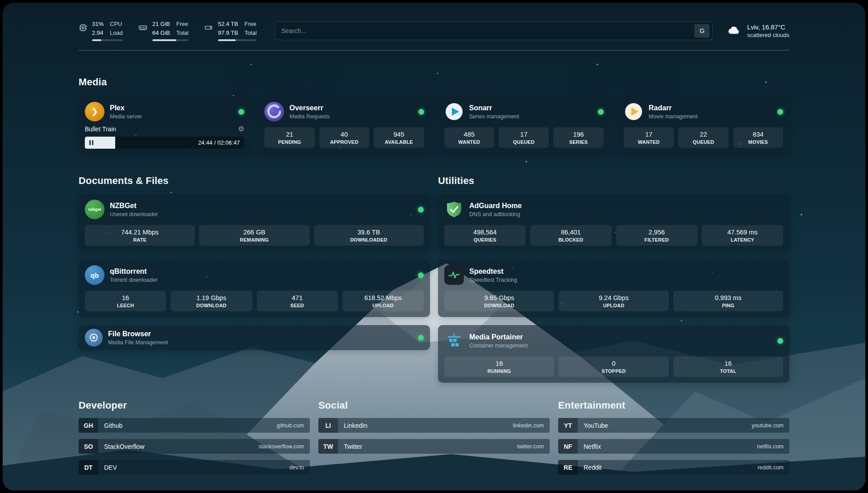  Describe the element at coordinates (182, 24) in the screenshot. I see `memory-label-top: Free` at that location.